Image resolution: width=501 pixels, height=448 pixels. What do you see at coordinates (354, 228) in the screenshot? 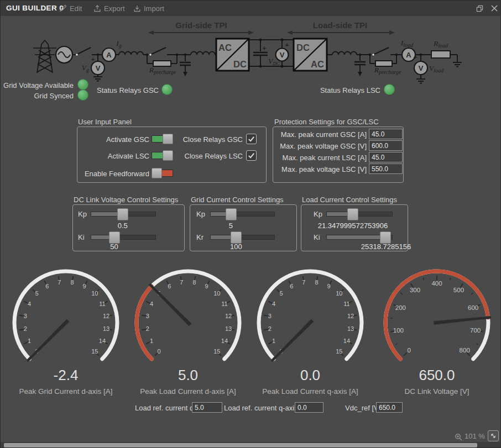
I see `load-current-control-panel: Kp 21.347999572753906 Ki 25318.7285156` at bounding box center [354, 228].